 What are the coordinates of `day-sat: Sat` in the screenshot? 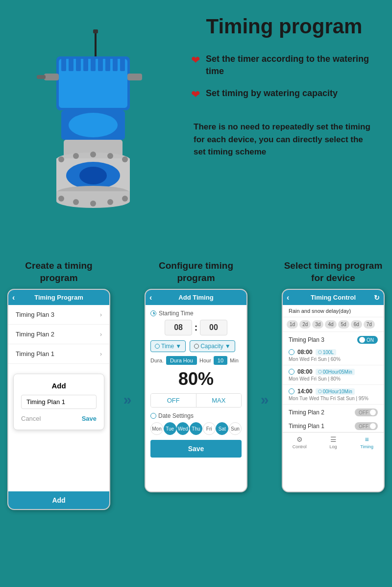 It's located at (222, 429).